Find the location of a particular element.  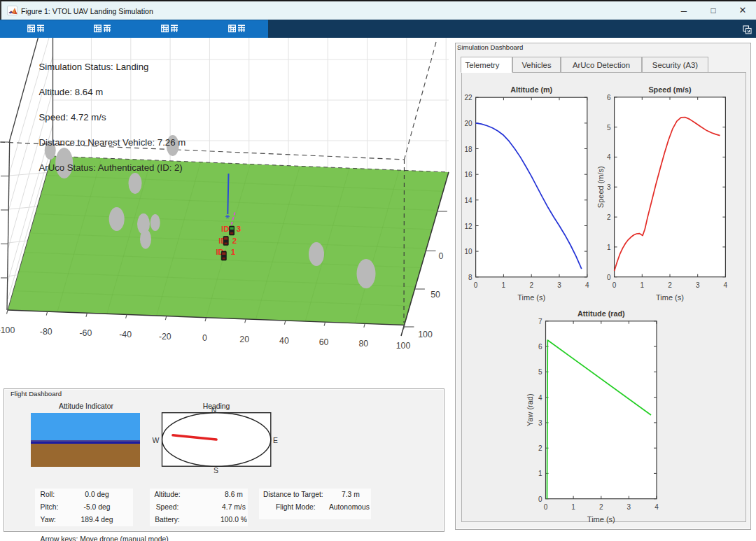

svg-text: 8 is located at coordinates (470, 277).